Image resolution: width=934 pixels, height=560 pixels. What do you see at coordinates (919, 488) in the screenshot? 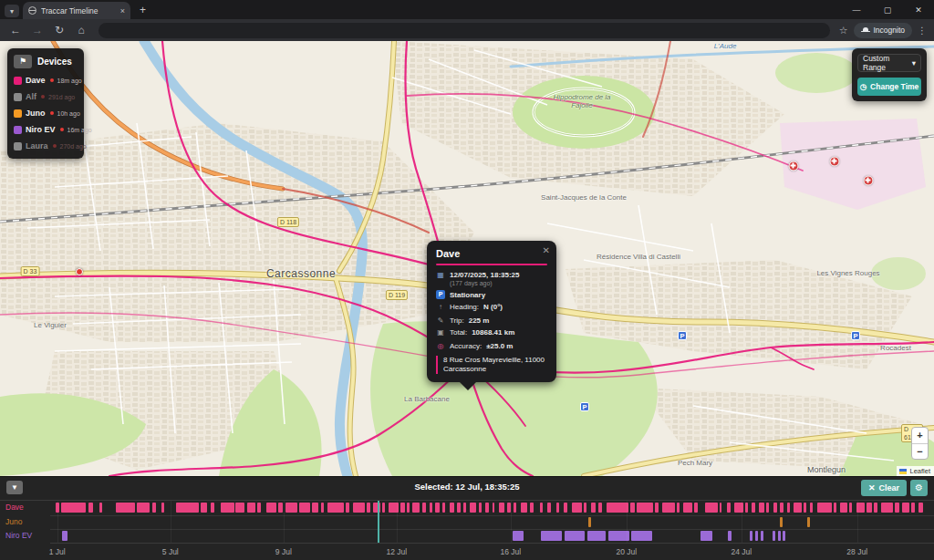
I see `timeline-settings-button: ⚙` at bounding box center [919, 488].